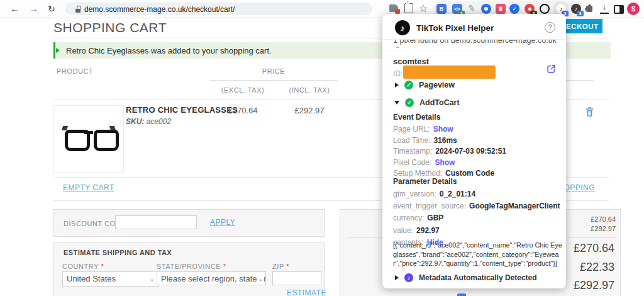 The height and width of the screenshot is (296, 644). Describe the element at coordinates (450, 151) in the screenshot. I see `event-details-rows: Page URL:Show Load Time:316ms Timestamp:…` at that location.